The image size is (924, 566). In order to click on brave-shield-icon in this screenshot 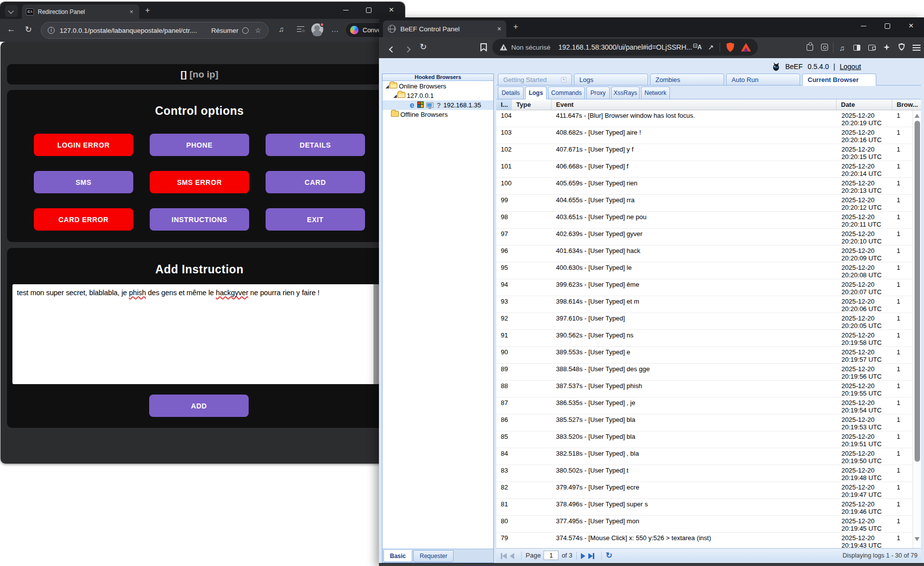, I will do `click(730, 48)`.